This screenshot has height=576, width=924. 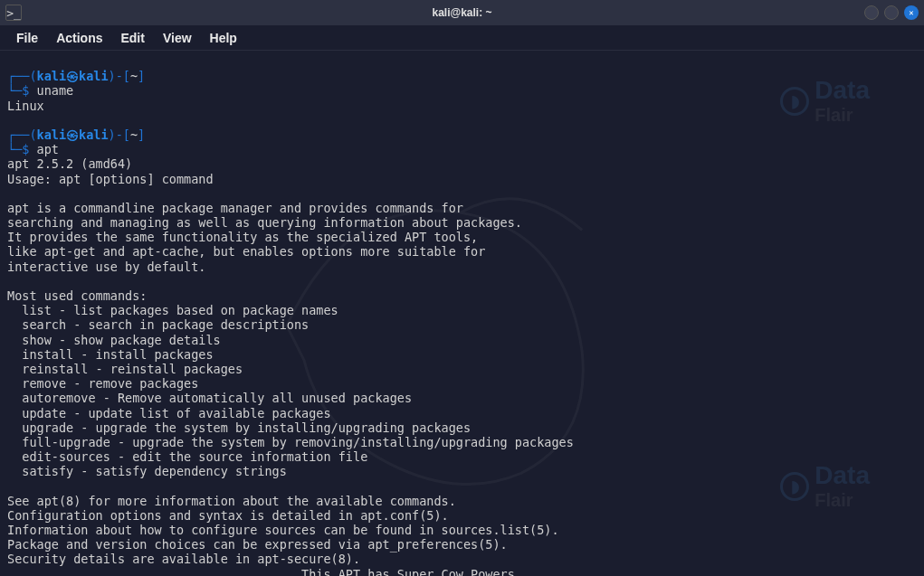 I want to click on terminal-icon: >_, so click(x=14, y=13).